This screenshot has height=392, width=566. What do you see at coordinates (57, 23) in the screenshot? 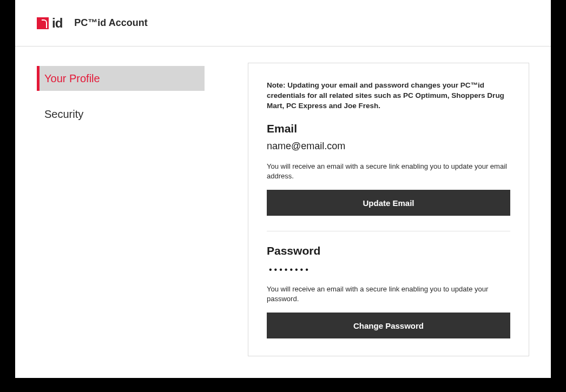
I see `logo-text: id` at bounding box center [57, 23].